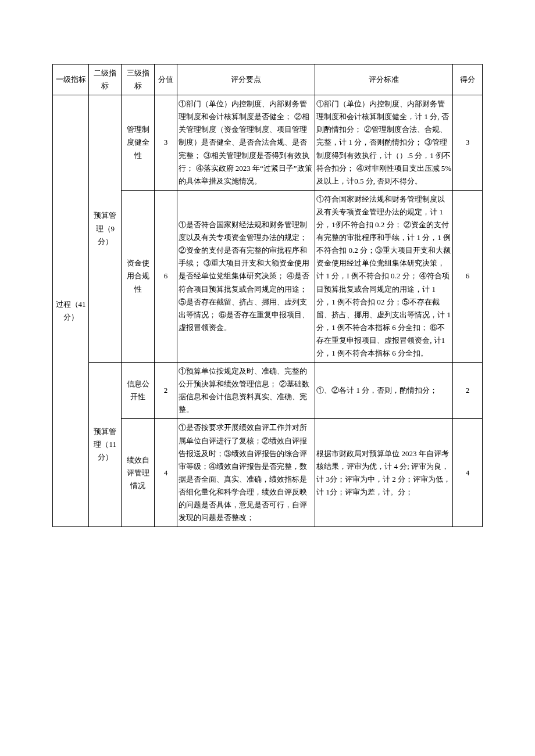 This screenshot has width=535, height=756. What do you see at coordinates (468, 80) in the screenshot?
I see `header-score: 得分` at bounding box center [468, 80].